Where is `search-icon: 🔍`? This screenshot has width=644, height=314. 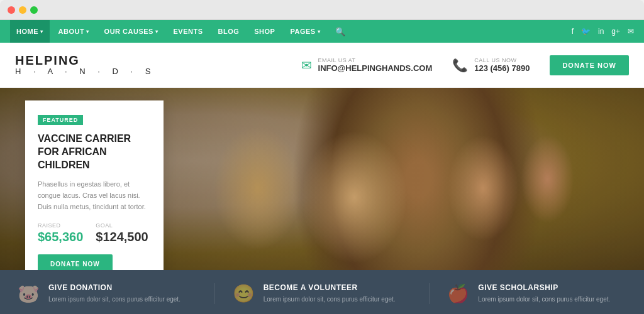 search-icon: 🔍 is located at coordinates (340, 31).